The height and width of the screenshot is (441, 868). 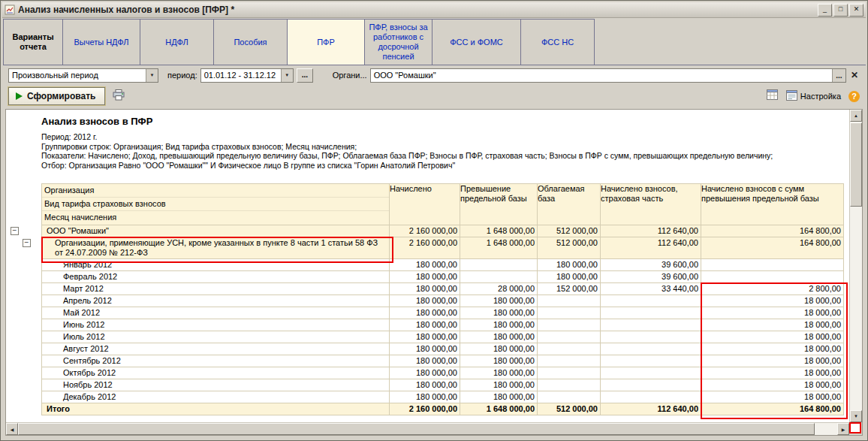 I want to click on header-groupings-cell: Организация Вид тарифа страховых взносов…, so click(x=216, y=204).